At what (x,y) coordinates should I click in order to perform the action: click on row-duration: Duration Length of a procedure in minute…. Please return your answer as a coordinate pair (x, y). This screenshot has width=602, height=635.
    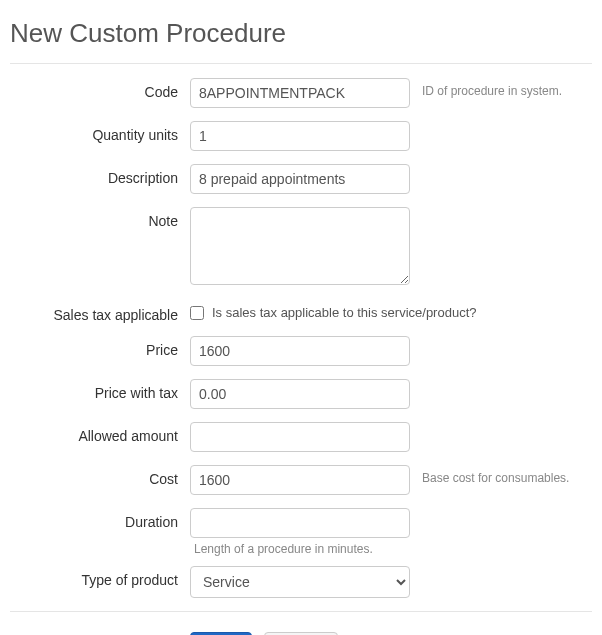
    Looking at the image, I should click on (301, 532).